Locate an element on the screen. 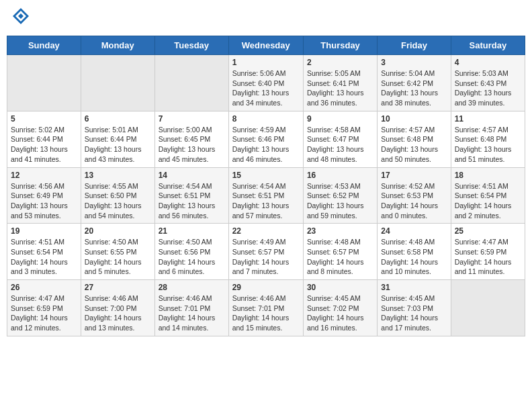 The height and width of the screenshot is (411, 532). day-number: 18 is located at coordinates (488, 175).